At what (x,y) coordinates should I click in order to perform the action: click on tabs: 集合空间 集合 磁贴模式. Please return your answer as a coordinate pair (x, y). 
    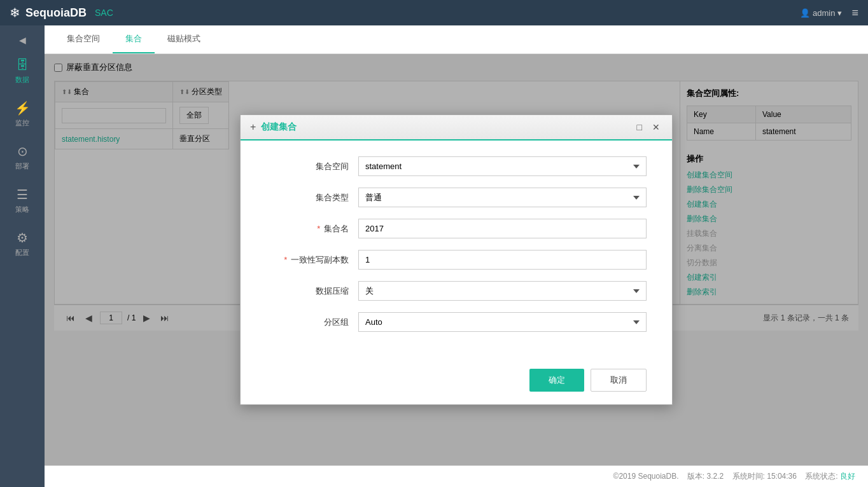
    Looking at the image, I should click on (456, 39).